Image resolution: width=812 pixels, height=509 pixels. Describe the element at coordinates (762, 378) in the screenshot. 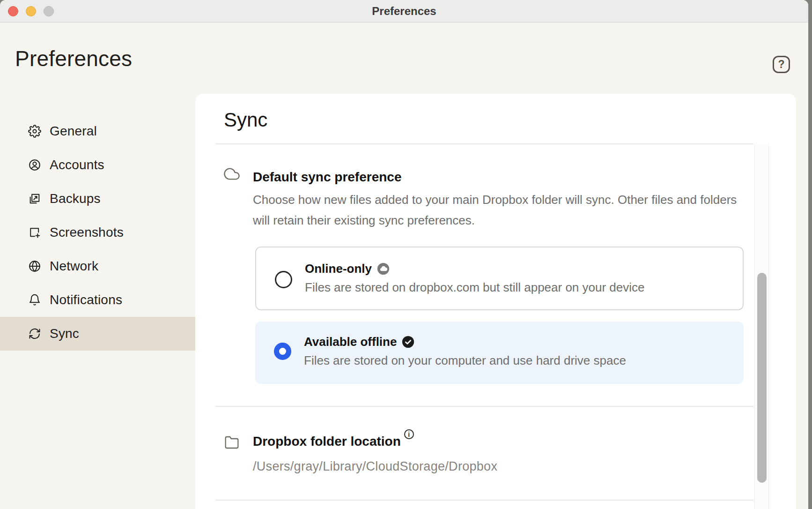

I see `scrollbar-thumb` at that location.